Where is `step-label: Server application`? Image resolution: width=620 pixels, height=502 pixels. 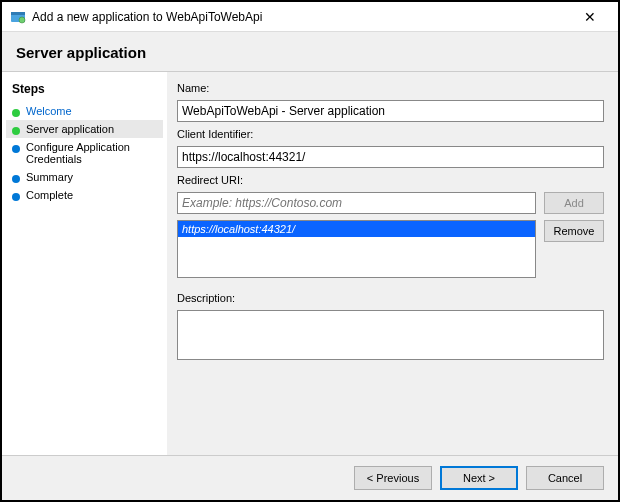
step-label: Server application is located at coordinates (70, 129).